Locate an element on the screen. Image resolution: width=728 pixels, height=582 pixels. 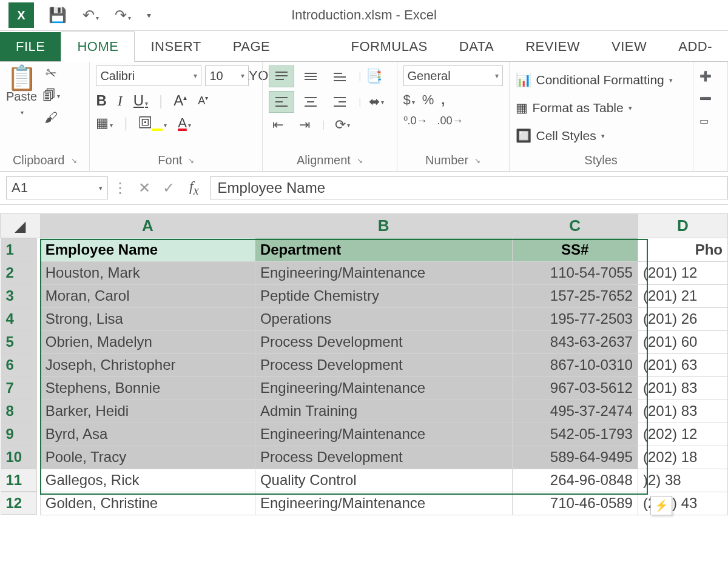
font-name-combo: Calibri▾ is located at coordinates (149, 76).